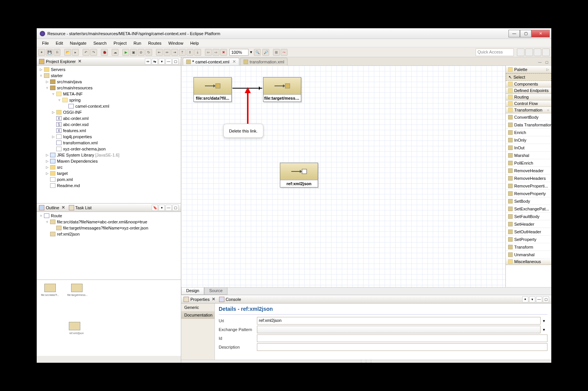  I want to click on debug-button: 🐞, so click(104, 52).